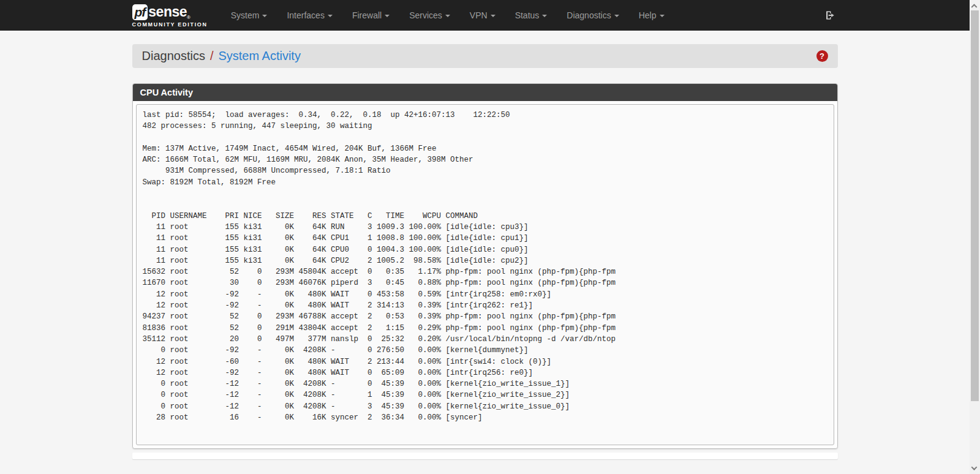 This screenshot has width=980, height=474. I want to click on logo-edition-label: COMMUNITY EDITION, so click(170, 24).